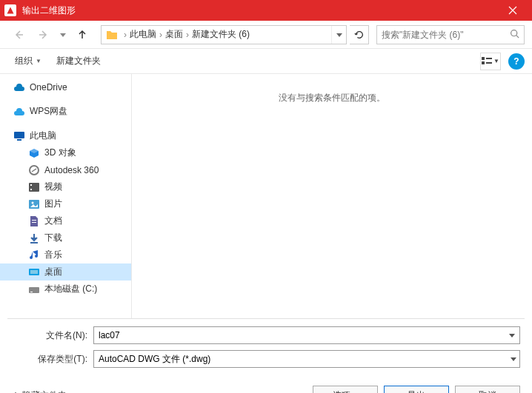 The height and width of the screenshot is (393, 532). What do you see at coordinates (450, 35) in the screenshot?
I see `search-box` at bounding box center [450, 35].